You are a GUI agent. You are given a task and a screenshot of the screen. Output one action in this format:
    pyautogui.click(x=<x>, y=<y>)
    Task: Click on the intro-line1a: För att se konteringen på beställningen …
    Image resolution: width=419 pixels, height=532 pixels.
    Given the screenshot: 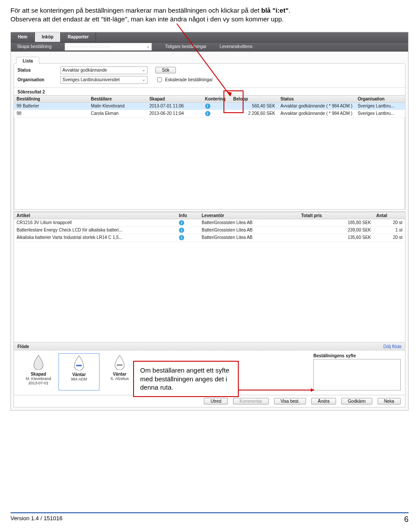 What is the action you would take?
    pyautogui.click(x=136, y=10)
    